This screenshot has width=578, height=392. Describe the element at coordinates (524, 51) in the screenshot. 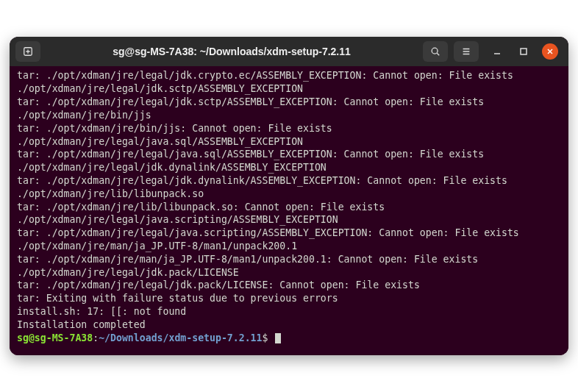

I see `maximize-icon` at that location.